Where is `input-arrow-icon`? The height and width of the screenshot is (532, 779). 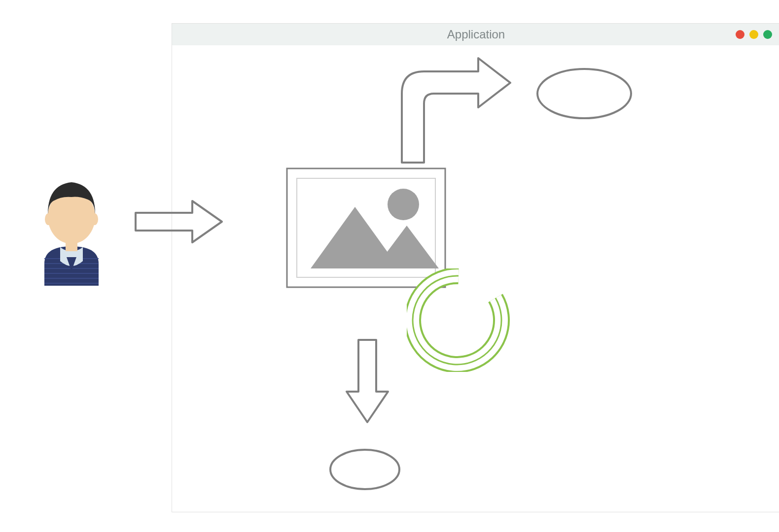 input-arrow-icon is located at coordinates (180, 223).